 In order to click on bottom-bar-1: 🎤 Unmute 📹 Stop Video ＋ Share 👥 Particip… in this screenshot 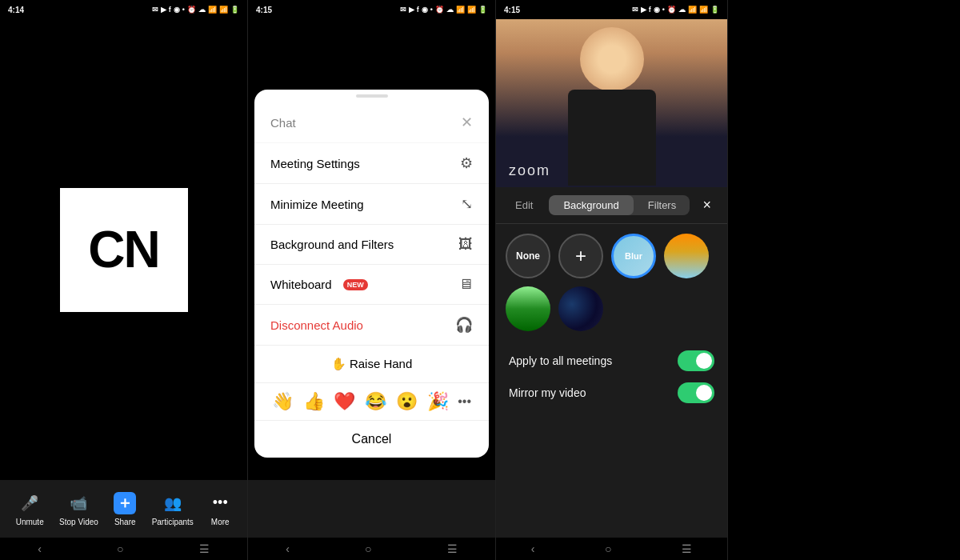, I will do `click(123, 509)`.